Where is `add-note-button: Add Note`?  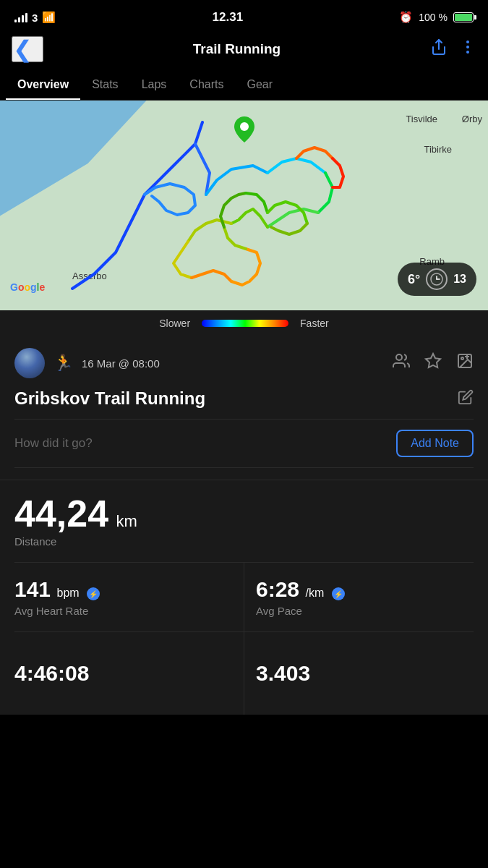
add-note-button: Add Note is located at coordinates (435, 443).